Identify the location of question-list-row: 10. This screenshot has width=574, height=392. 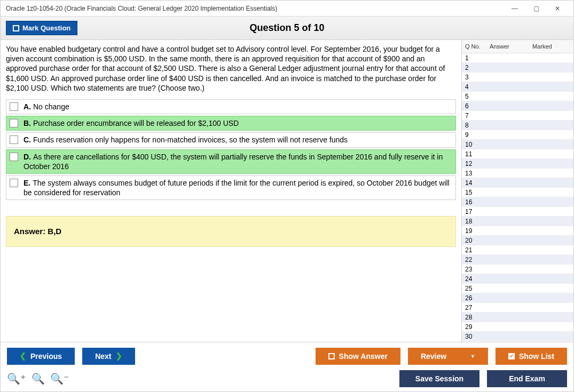
(518, 145).